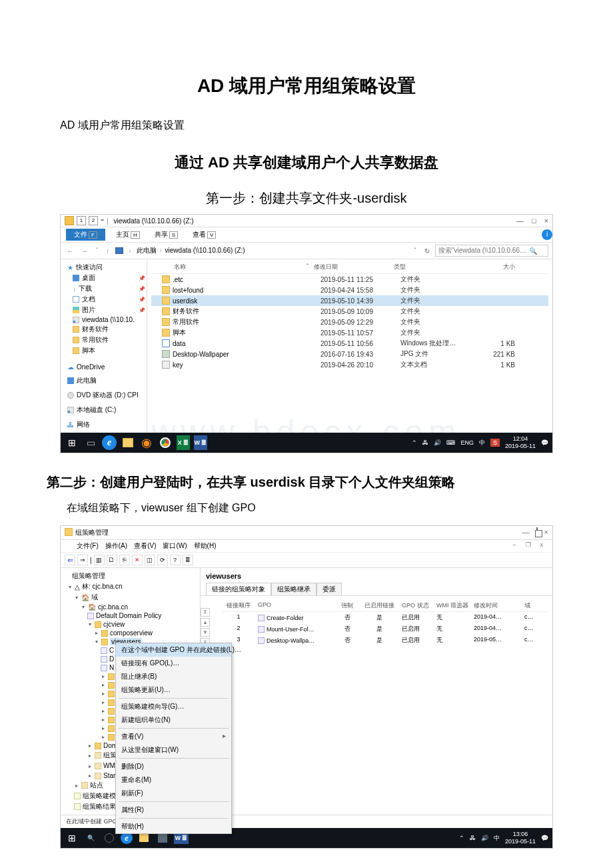 This screenshot has height=868, width=613. I want to click on tree-domains: 域, so click(95, 597).